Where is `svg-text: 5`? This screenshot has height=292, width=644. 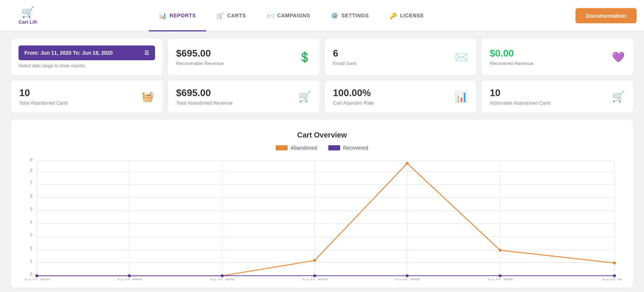
svg-text: 5 is located at coordinates (31, 209).